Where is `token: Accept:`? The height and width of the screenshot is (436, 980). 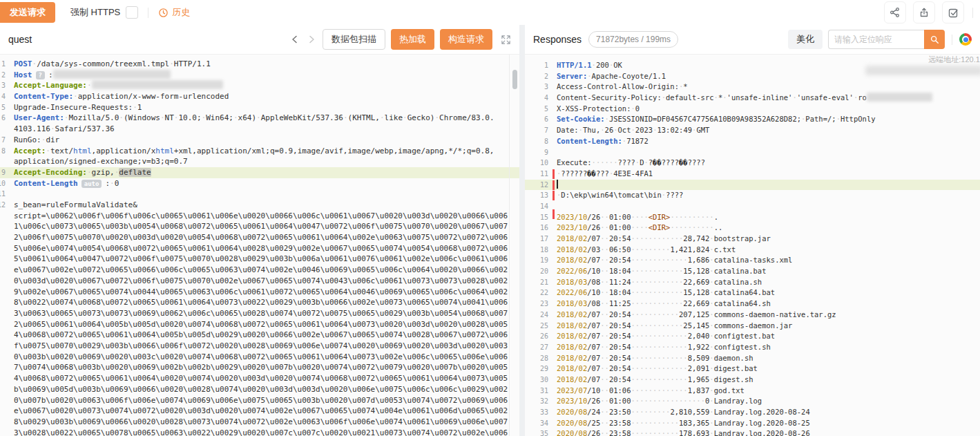 token: Accept: is located at coordinates (30, 151).